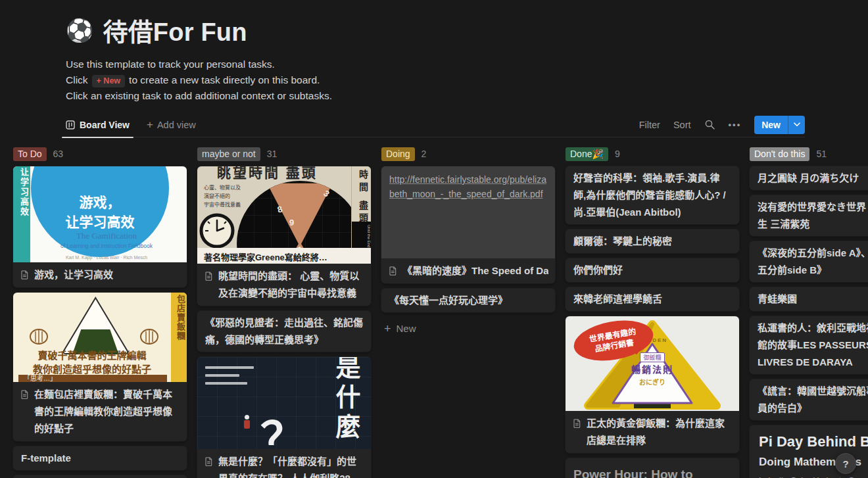 This screenshot has height=478, width=868. Describe the element at coordinates (107, 412) in the screenshot. I see `card-title: 在麵包店裡賣飯糰：賣破千萬本書的王牌編輯教你創造超乎想像的好點子` at that location.